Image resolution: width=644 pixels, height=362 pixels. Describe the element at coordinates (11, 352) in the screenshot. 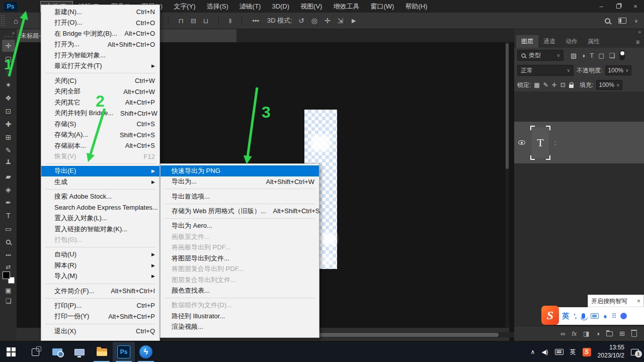

I see `start-button` at that location.